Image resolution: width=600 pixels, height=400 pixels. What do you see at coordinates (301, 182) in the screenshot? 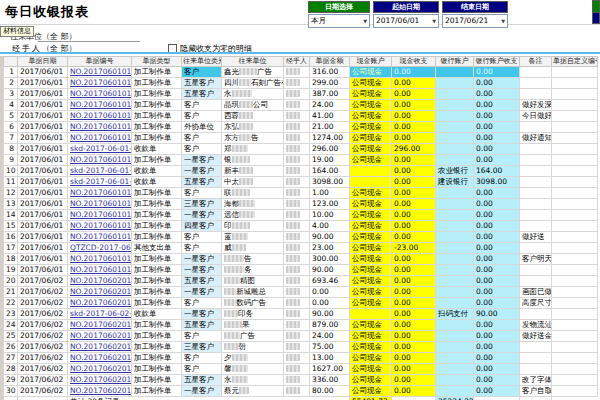
I see `table-row: 112017/06/01skd-2017-06-01-0103收款单五星客户中太…` at bounding box center [301, 182].